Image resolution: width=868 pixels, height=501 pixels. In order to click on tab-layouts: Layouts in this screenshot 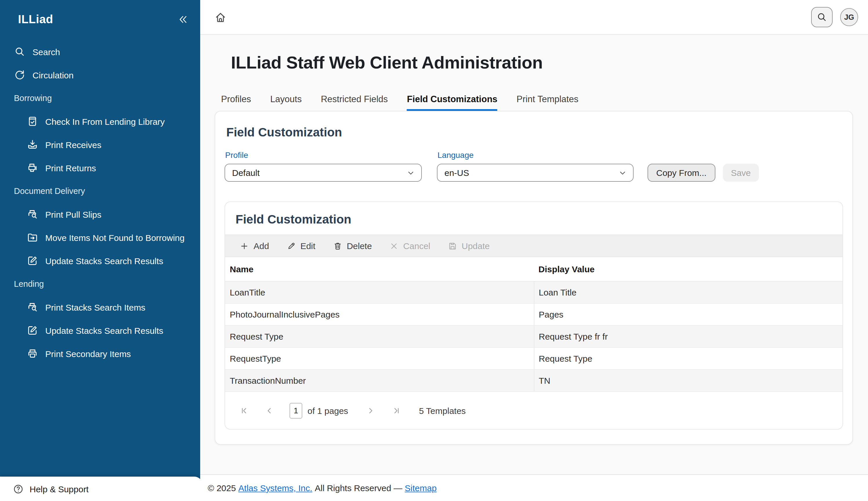, I will do `click(286, 103)`.